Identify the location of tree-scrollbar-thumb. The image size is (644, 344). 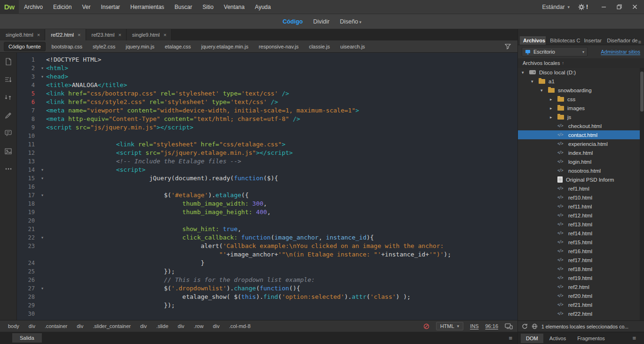
(642, 91).